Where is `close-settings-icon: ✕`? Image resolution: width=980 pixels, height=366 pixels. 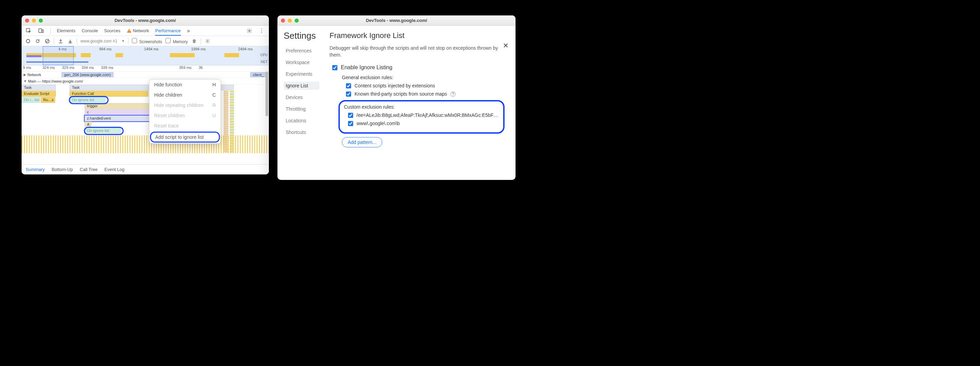 close-settings-icon: ✕ is located at coordinates (506, 46).